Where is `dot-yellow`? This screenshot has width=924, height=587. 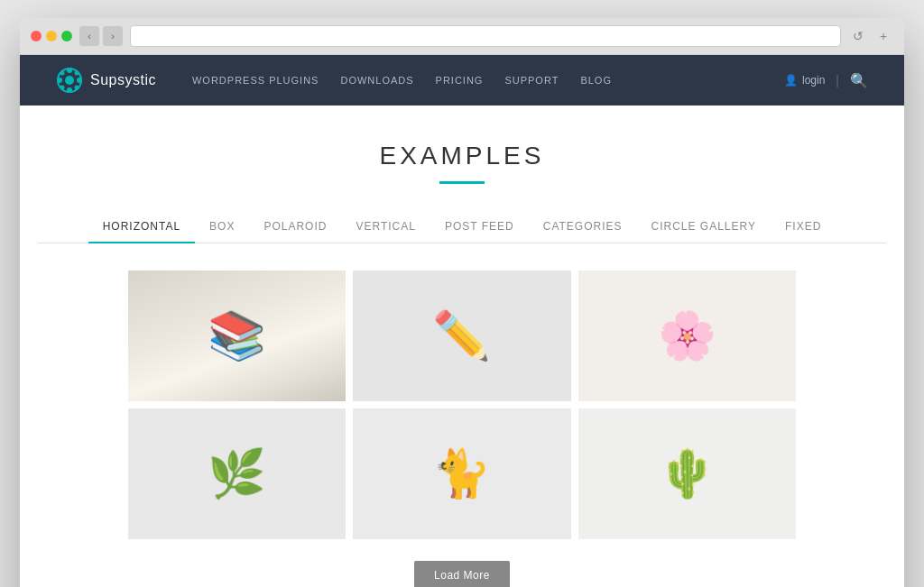
dot-yellow is located at coordinates (51, 36).